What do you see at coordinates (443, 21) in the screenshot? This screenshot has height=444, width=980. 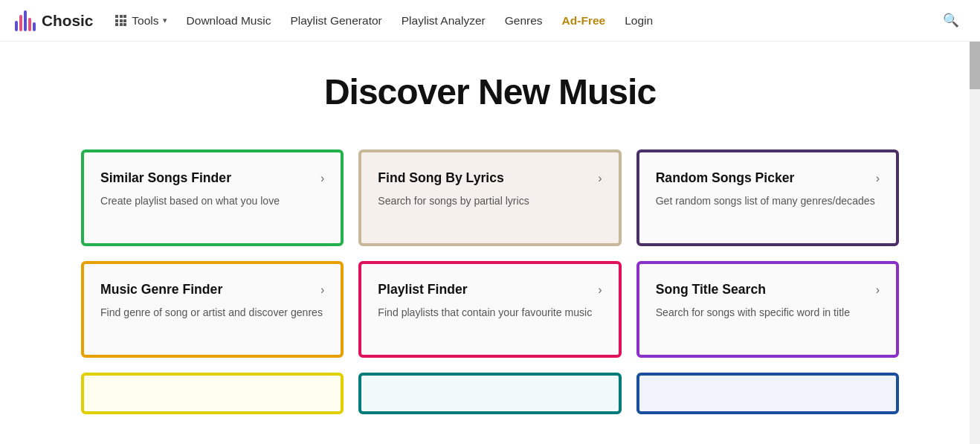 I see `nav-playlist-analyzer: Playlist Analyzer` at bounding box center [443, 21].